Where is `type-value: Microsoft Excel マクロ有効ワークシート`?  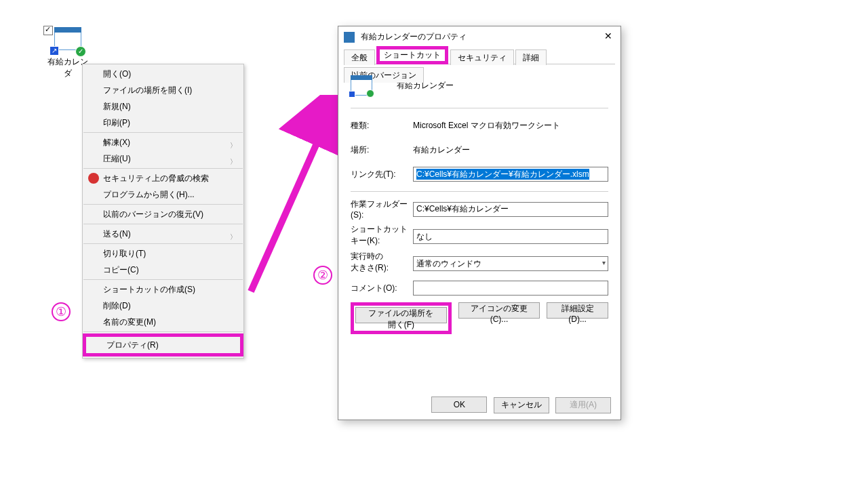 type-value: Microsoft Excel マクロ有効ワークシート is located at coordinates (511, 126).